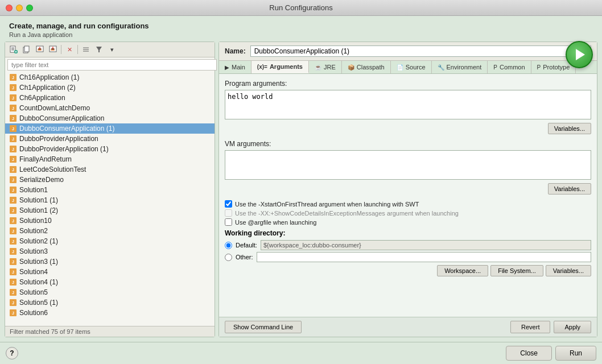 This screenshot has width=602, height=364. Describe the element at coordinates (568, 271) in the screenshot. I see `wd-variables-button: Variables...` at that location.